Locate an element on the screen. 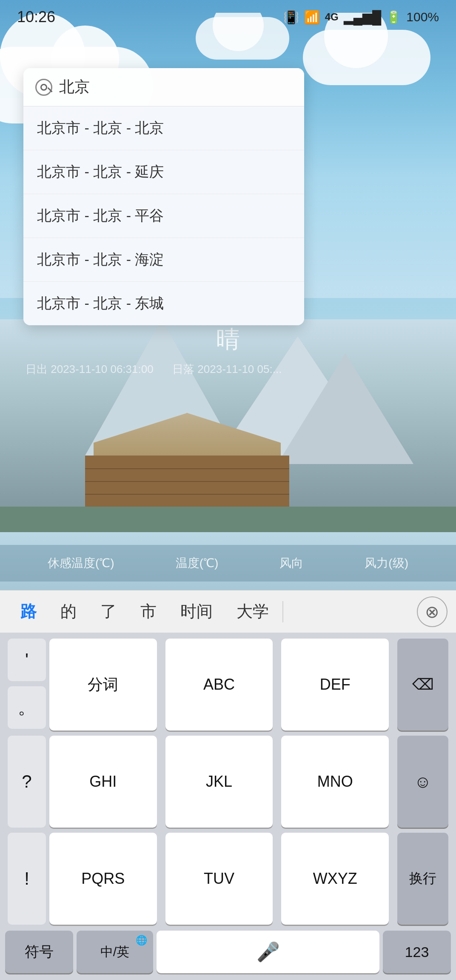  weather-bottom-bar: 休感温度(℃) 温度(℃) 风向 风力(级) is located at coordinates (228, 563).